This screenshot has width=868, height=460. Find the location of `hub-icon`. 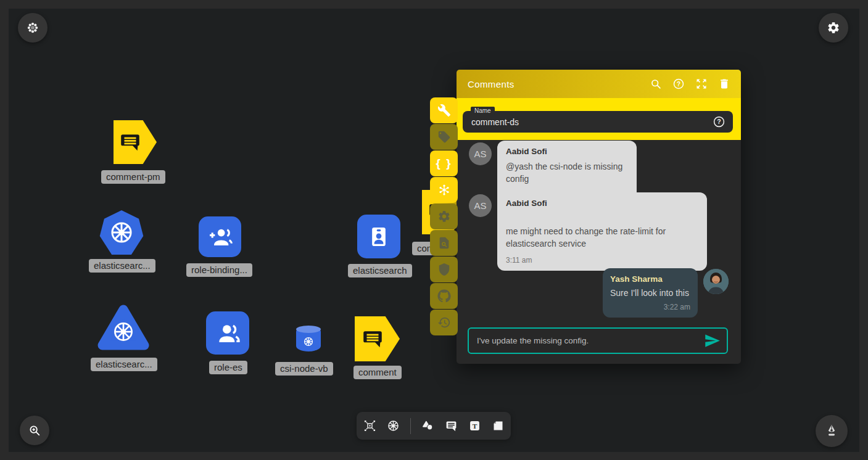

hub-icon is located at coordinates (444, 190).